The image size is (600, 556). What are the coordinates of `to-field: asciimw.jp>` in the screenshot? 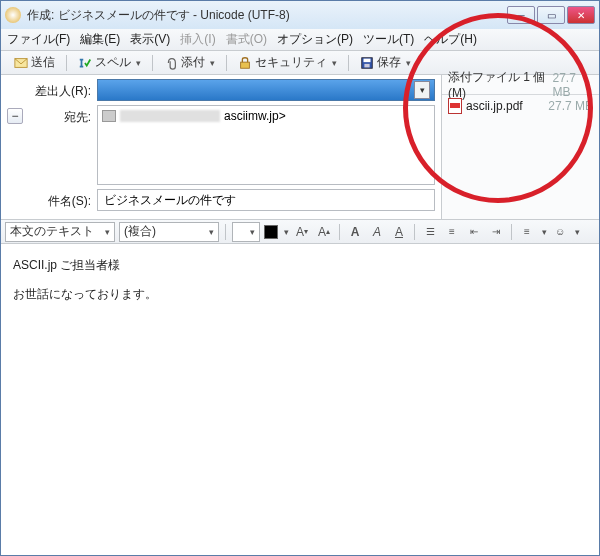 It's located at (266, 145).